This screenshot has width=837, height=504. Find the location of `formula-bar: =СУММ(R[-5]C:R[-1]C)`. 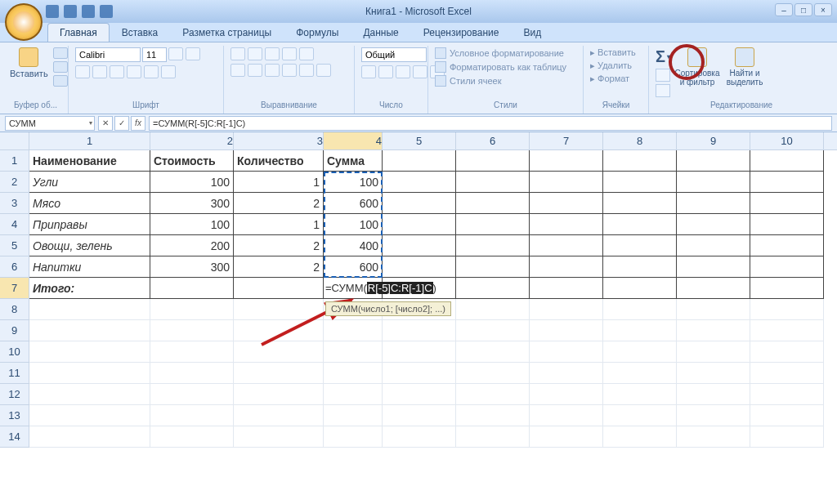

formula-bar: =СУММ(R[-5]C:R[-1]C) is located at coordinates (490, 123).